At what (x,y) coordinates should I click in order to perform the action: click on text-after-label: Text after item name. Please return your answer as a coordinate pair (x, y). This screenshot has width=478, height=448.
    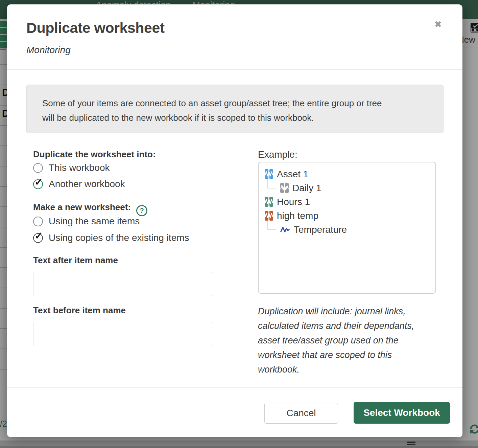
    Looking at the image, I should click on (76, 261).